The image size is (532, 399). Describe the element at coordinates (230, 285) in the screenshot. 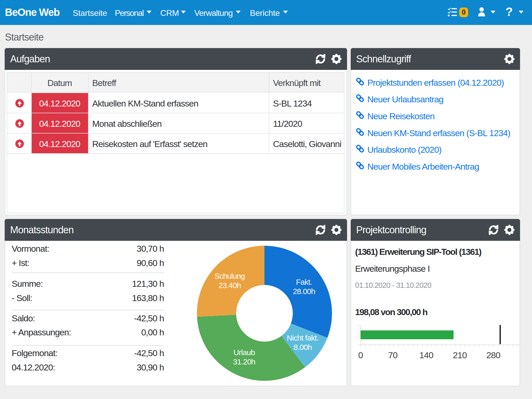

I see `svg-text: 23.40h` at that location.